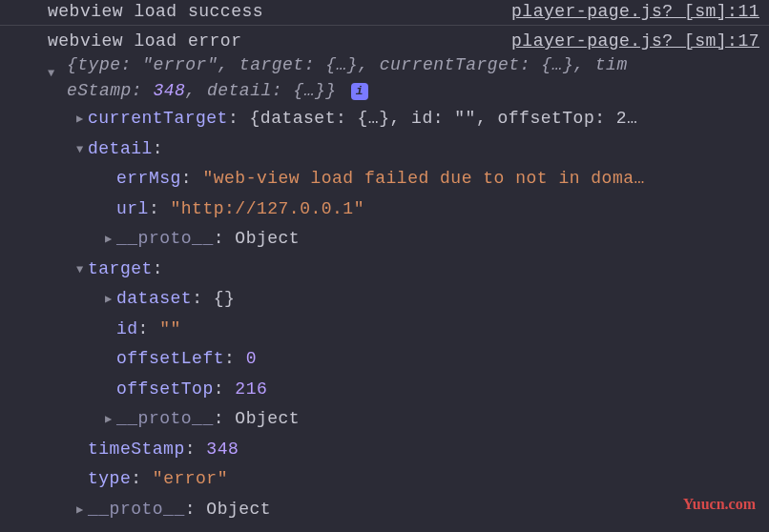  Describe the element at coordinates (136, 449) in the screenshot. I see `property-key: timeStamp` at that location.